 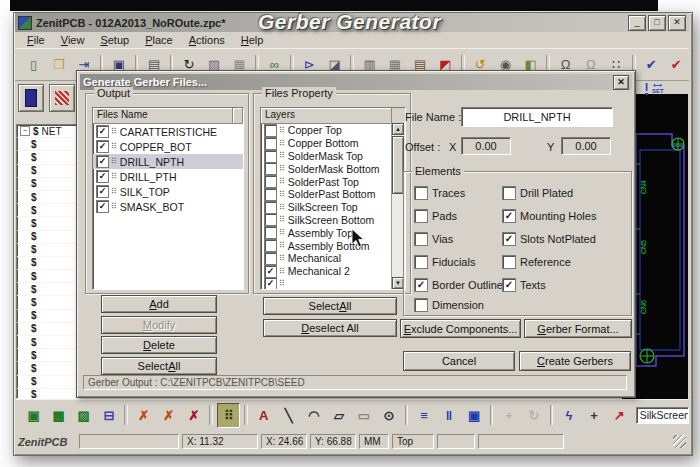 I want to click on net-tree-panel: −$NET$$$$$$$$$$$$$$$$$$$$$, so click(x=48, y=262).